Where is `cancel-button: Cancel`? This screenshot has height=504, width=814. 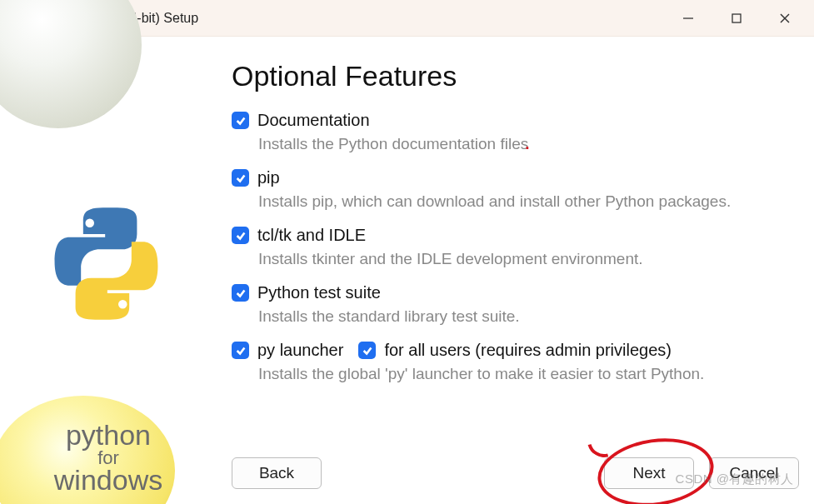
cancel-button: Cancel is located at coordinates (754, 473).